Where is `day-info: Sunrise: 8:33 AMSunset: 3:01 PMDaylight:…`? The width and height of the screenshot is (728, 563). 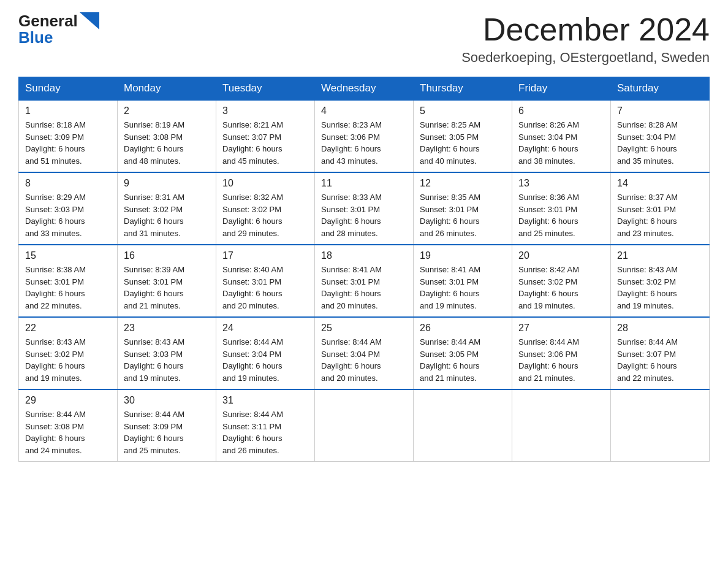
day-info: Sunrise: 8:33 AMSunset: 3:01 PMDaylight:… is located at coordinates (364, 215).